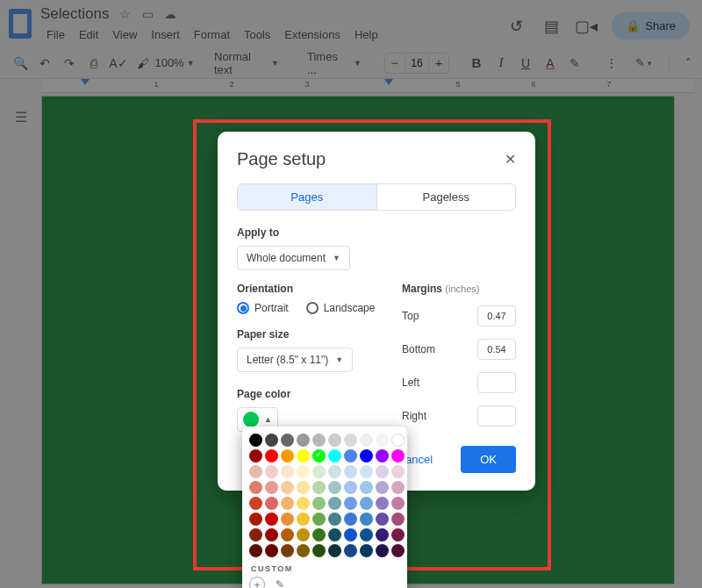 This screenshot has height=588, width=702. What do you see at coordinates (340, 308) in the screenshot?
I see `radio-landscape: Landscape` at bounding box center [340, 308].